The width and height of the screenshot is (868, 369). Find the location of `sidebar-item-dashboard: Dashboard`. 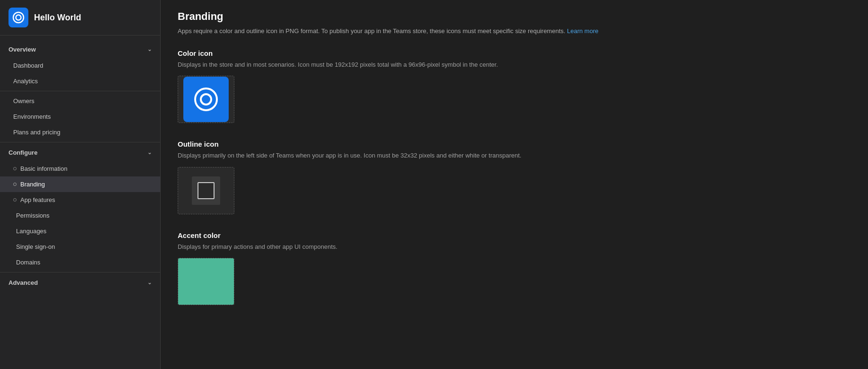

sidebar-item-dashboard: Dashboard is located at coordinates (80, 65).